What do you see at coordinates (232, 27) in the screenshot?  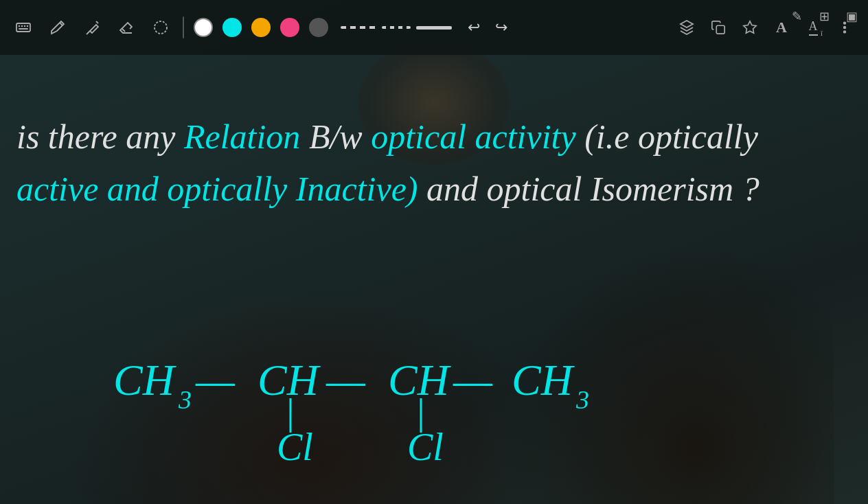 I see `cyan-color-button` at bounding box center [232, 27].